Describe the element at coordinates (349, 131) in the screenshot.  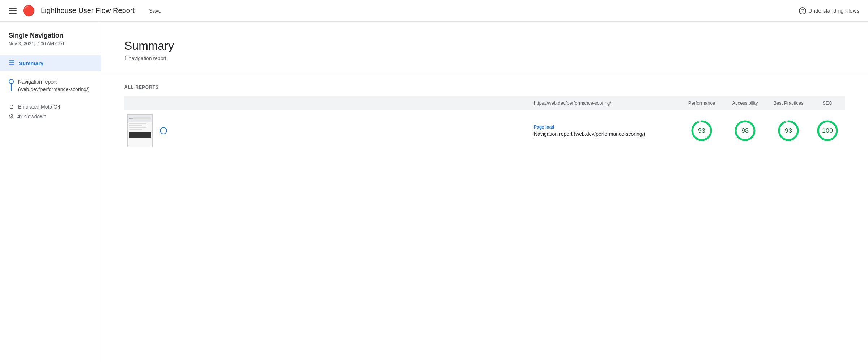
I see `report-type-cell` at that location.